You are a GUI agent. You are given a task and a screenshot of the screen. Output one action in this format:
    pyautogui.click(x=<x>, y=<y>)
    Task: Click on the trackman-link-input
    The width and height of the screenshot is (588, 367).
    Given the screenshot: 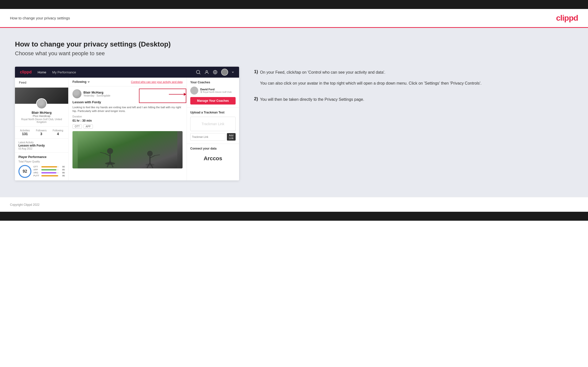 What is the action you would take?
    pyautogui.click(x=208, y=137)
    